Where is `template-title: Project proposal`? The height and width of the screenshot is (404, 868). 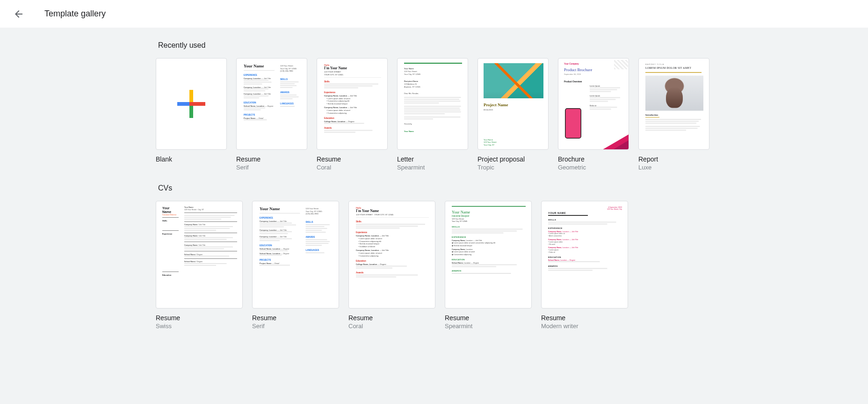 template-title: Project proposal is located at coordinates (513, 159).